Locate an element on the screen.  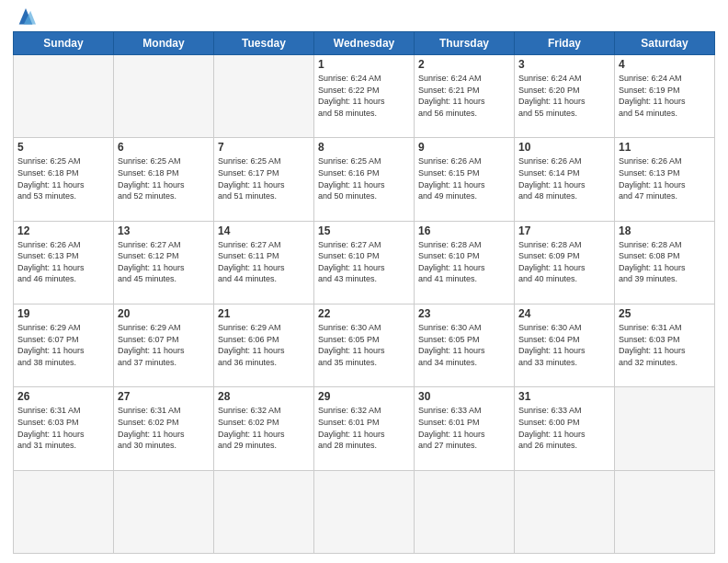
day-number: 14 is located at coordinates (264, 231).